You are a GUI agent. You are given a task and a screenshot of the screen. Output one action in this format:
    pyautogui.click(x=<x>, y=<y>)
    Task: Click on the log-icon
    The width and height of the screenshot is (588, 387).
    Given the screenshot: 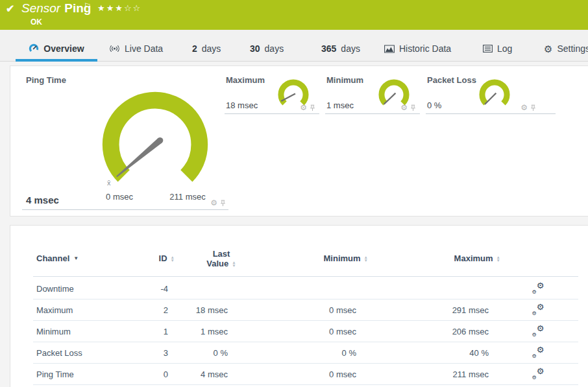 What is the action you would take?
    pyautogui.click(x=488, y=49)
    